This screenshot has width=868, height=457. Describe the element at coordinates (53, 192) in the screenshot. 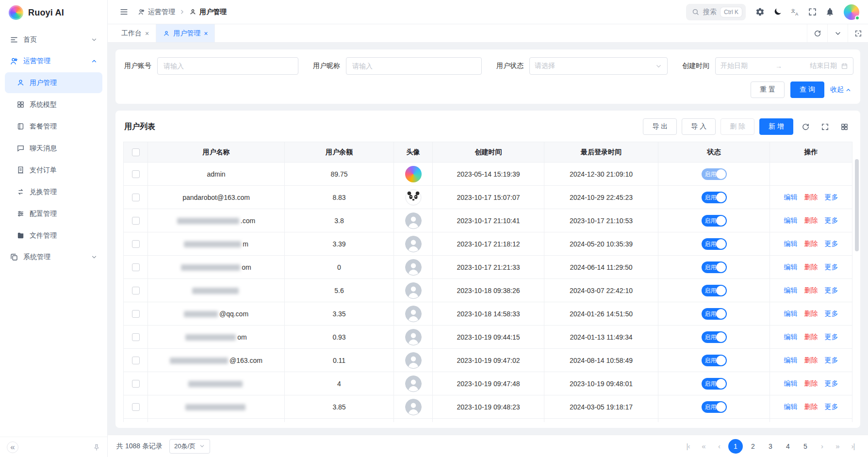

I see `sidebar-subitem-兑换管理: 兑换管理` at that location.